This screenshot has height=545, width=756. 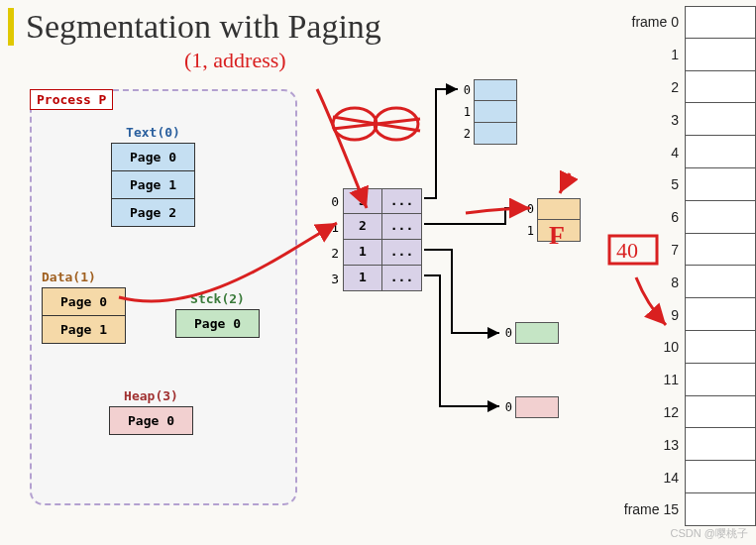 I want to click on segment-heap-title: Heap(3), so click(x=151, y=396).